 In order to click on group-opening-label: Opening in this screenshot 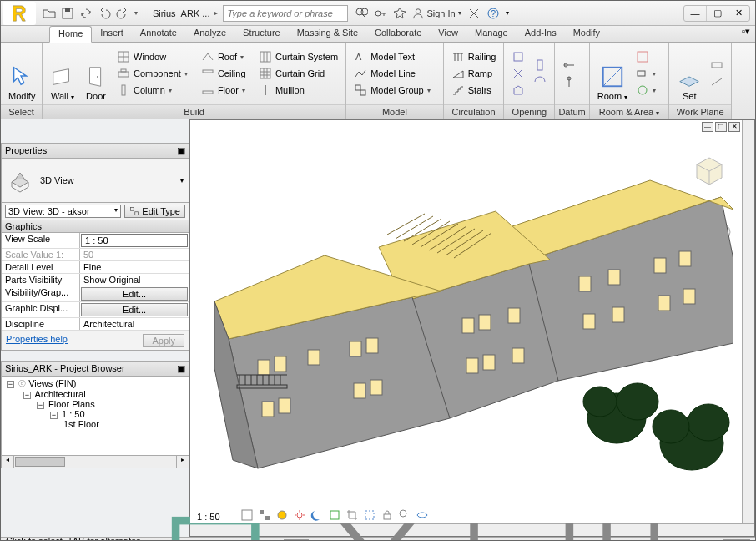, I will do `click(529, 112)`.